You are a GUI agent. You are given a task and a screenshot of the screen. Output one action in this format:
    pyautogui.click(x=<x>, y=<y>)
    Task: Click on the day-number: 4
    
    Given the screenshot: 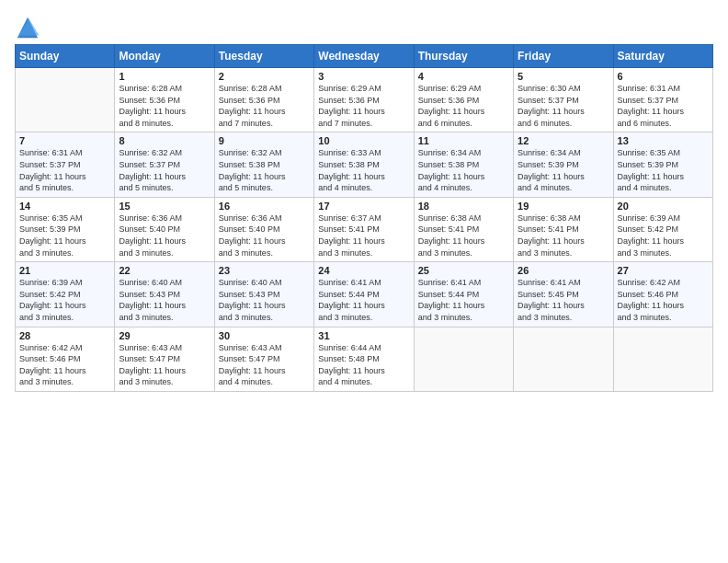 What is the action you would take?
    pyautogui.click(x=463, y=76)
    